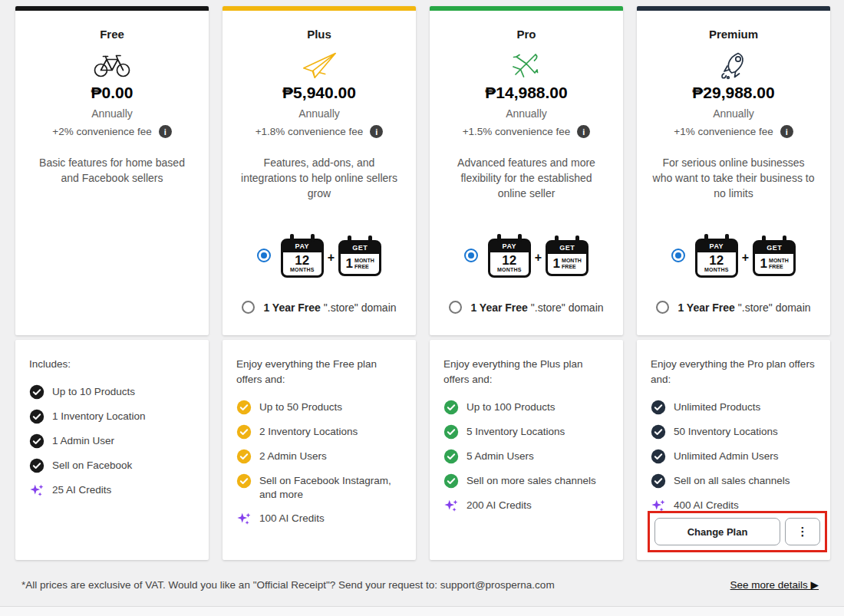  Describe the element at coordinates (319, 178) in the screenshot. I see `plan-description: Features, add-ons, and integrations to h…` at that location.